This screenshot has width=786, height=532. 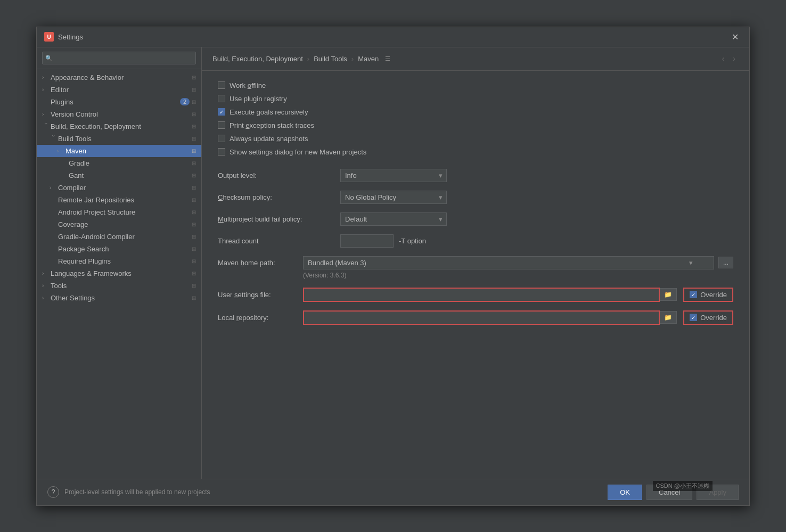 What do you see at coordinates (185, 102) in the screenshot?
I see `plugins-badge: 2` at bounding box center [185, 102].